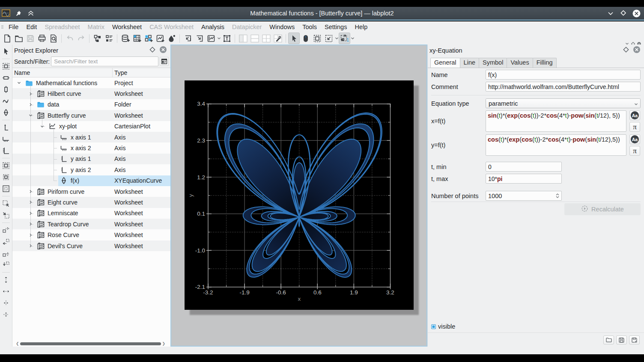 The image size is (644, 362). I want to click on new-document-button, so click(7, 39).